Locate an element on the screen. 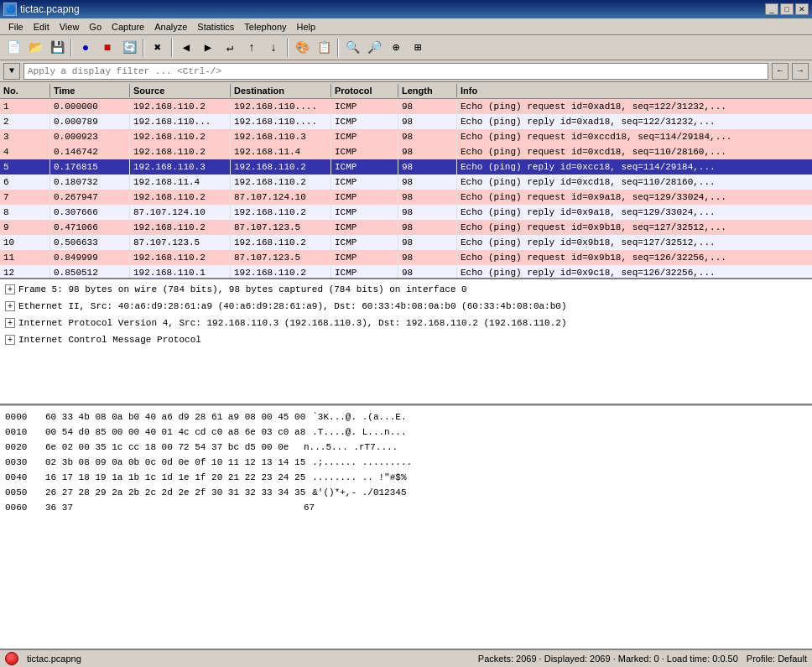 The width and height of the screenshot is (812, 667). toolbar-stop-btn: ■ is located at coordinates (107, 48).